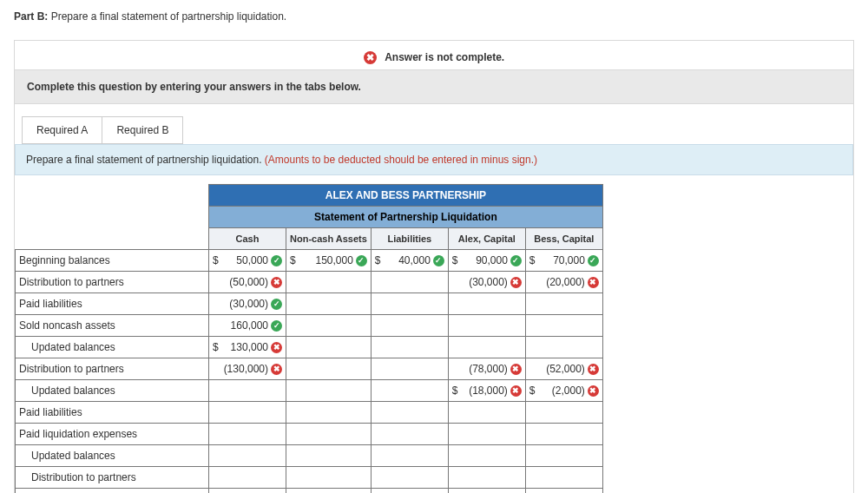 The height and width of the screenshot is (493, 868). Describe the element at coordinates (248, 282) in the screenshot. I see `cell-value: (50,000)` at that location.